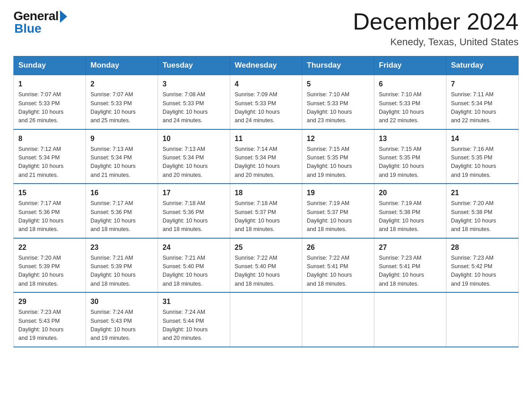 The height and width of the screenshot is (411, 532). What do you see at coordinates (266, 108) in the screenshot?
I see `day-info: Sunrise: 7:09 AMSunset: 5:33 PMDaylight:…` at bounding box center [266, 108].